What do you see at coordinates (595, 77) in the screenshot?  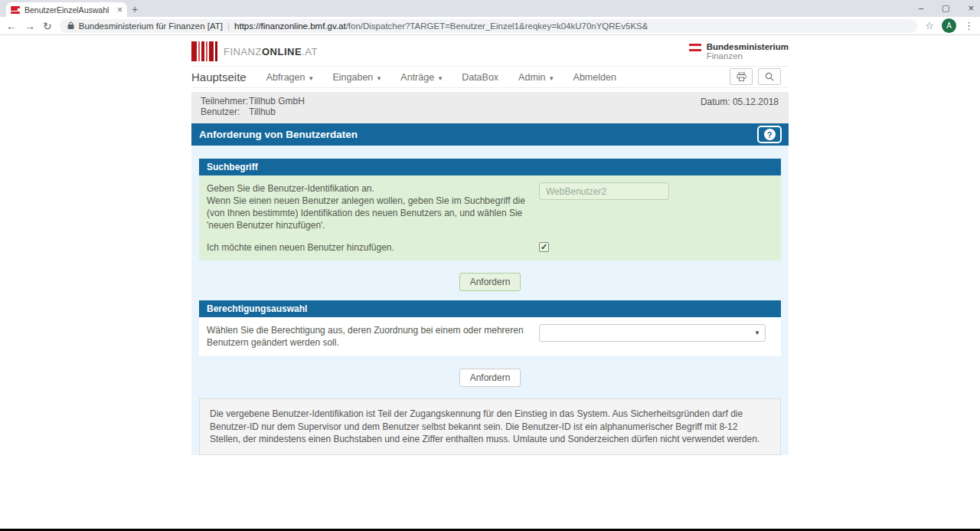 I see `nav-abmelden: Abmelden` at bounding box center [595, 77].